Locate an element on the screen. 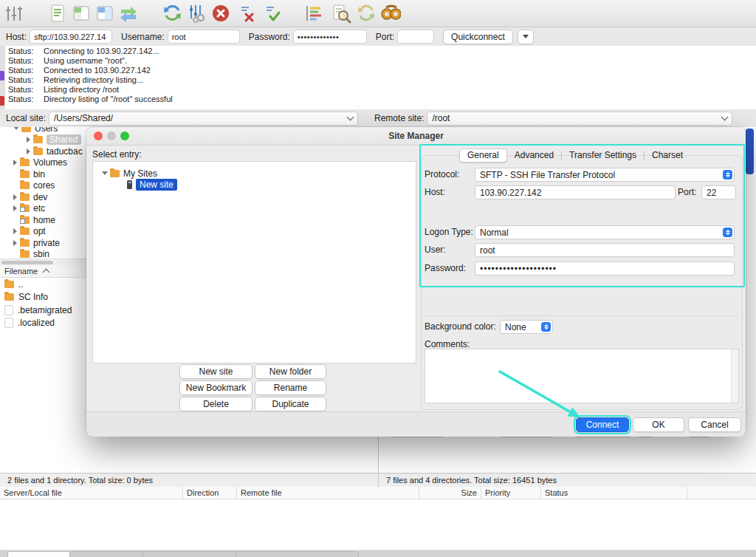  site-manager-icon is located at coordinates (14, 13).